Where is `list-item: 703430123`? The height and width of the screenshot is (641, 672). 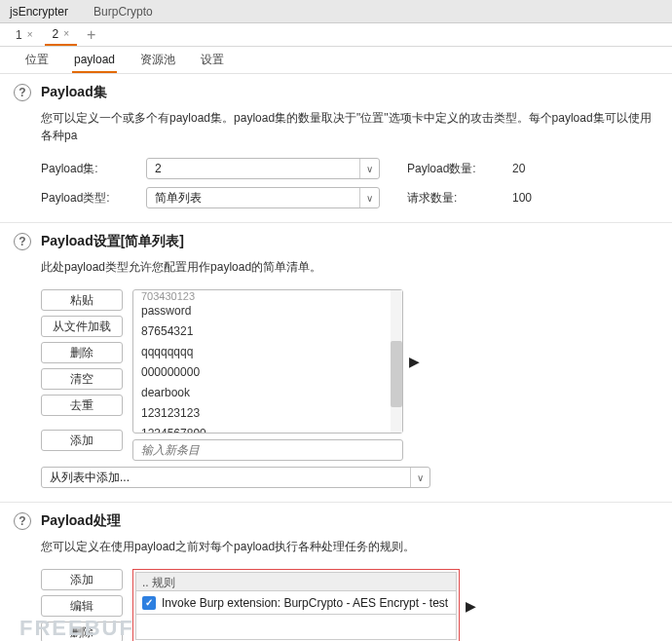 list-item: 703430123 is located at coordinates (262, 296).